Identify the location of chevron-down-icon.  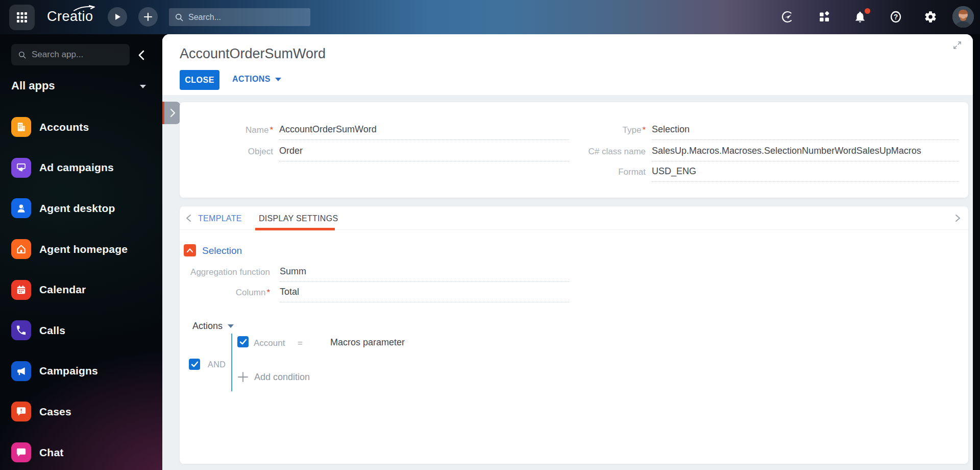
(278, 80).